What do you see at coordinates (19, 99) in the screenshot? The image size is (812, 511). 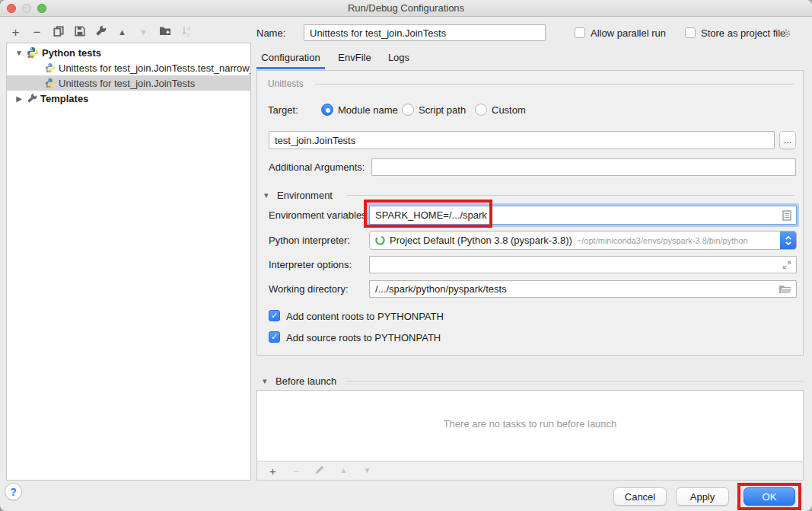 I see `tree-collapse-icon: ▶` at bounding box center [19, 99].